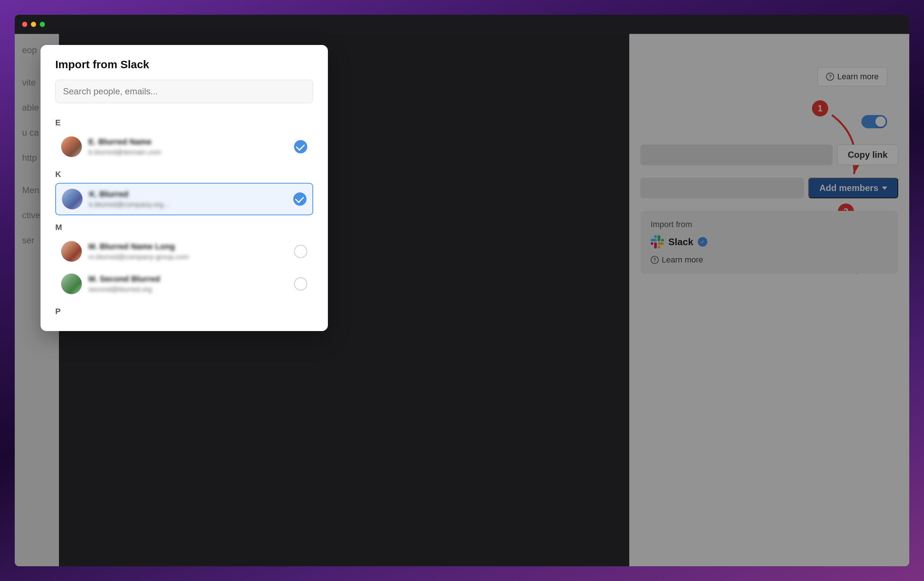 Image resolution: width=924 pixels, height=581 pixels. I want to click on person-name: M. Blurred Name Long, so click(191, 247).